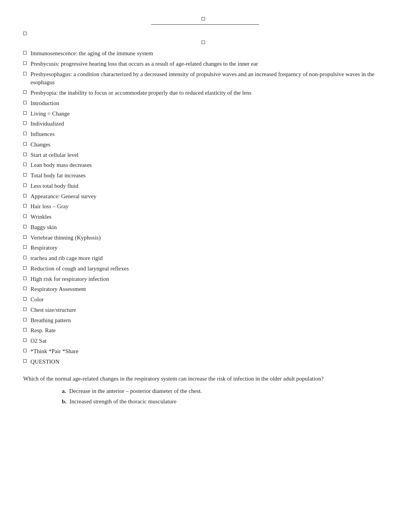 This screenshot has height=532, width=410. I want to click on answer-item: a.Decrease in the anterior – posterior d…, so click(224, 391).